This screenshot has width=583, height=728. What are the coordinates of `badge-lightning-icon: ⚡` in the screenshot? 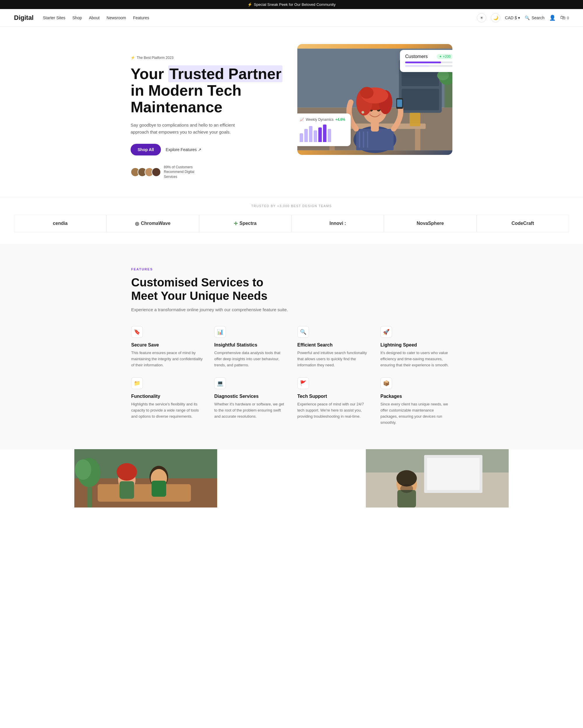 It's located at (133, 58).